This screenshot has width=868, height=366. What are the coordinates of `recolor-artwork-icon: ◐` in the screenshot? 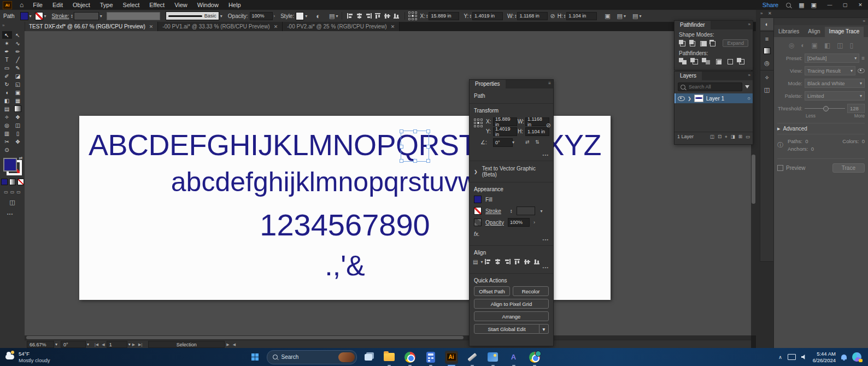 It's located at (318, 16).